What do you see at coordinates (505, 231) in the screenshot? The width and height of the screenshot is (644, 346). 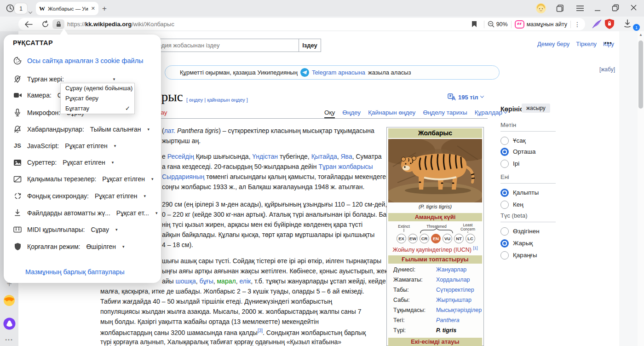 I see `radio-өздігінен` at bounding box center [505, 231].